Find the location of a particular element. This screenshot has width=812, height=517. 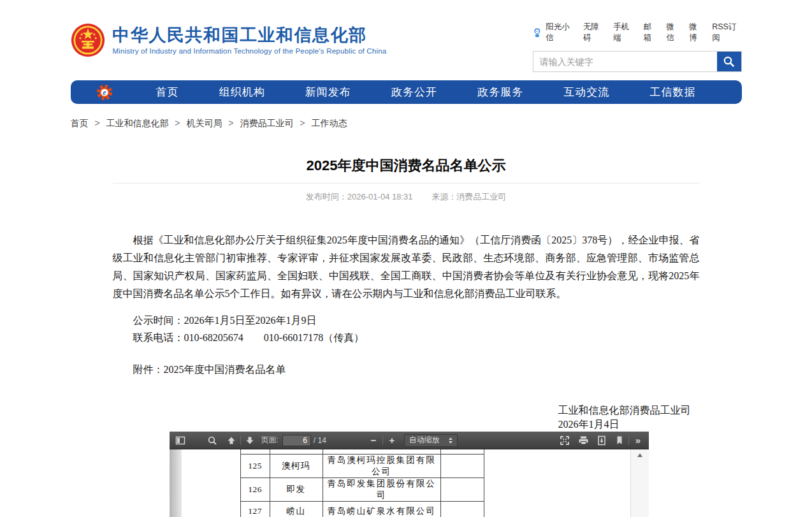

table-row: 125 澳柯玛 青岛澳柯玛控股集团有限公司 is located at coordinates (362, 465).